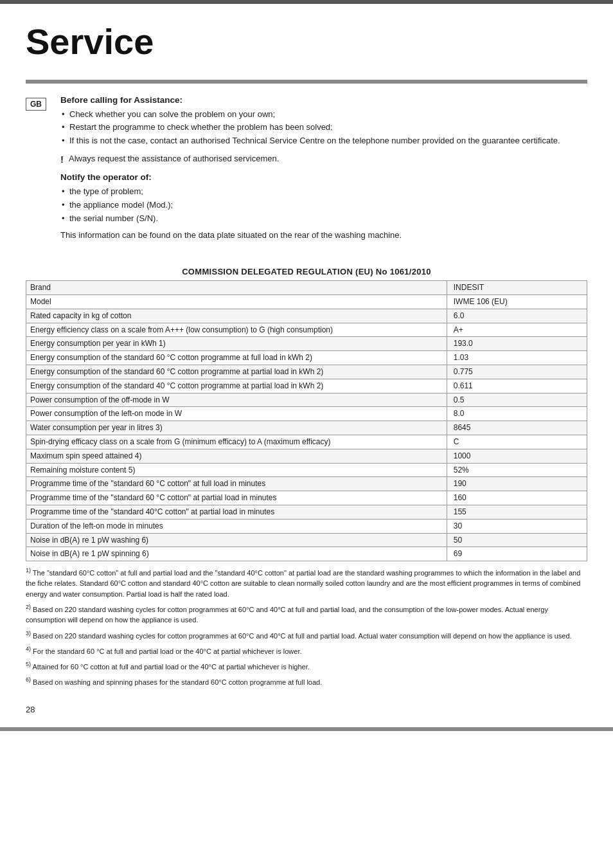 This screenshot has height=868, width=613. I want to click on header-area: Service, so click(306, 42).